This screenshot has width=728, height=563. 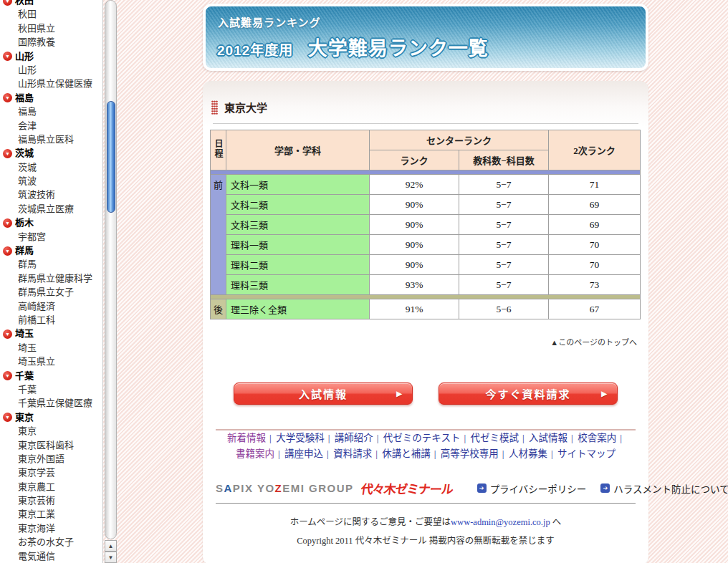 I want to click on sidebar-item-label: 山形県立保健医療, so click(x=55, y=83).